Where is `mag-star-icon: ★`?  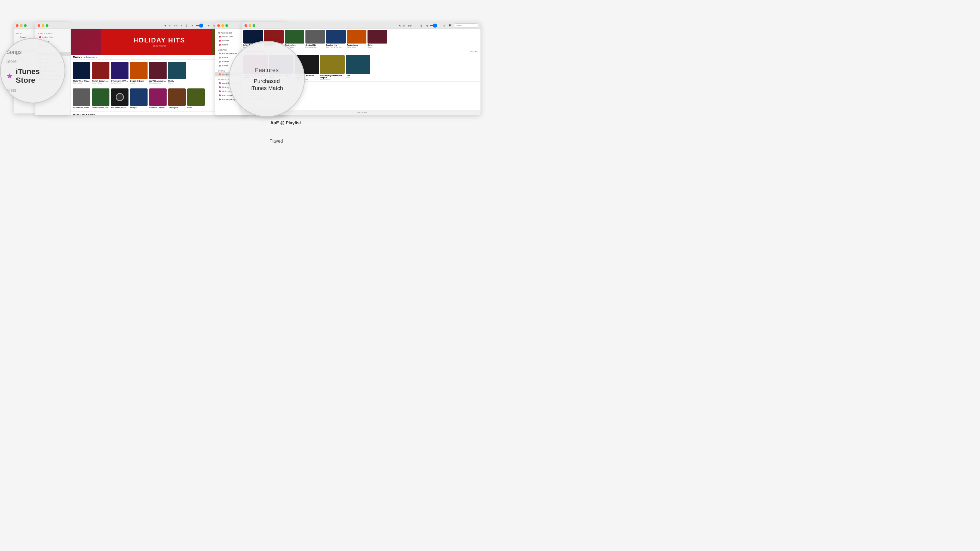
mag-star-icon: ★ is located at coordinates (10, 76).